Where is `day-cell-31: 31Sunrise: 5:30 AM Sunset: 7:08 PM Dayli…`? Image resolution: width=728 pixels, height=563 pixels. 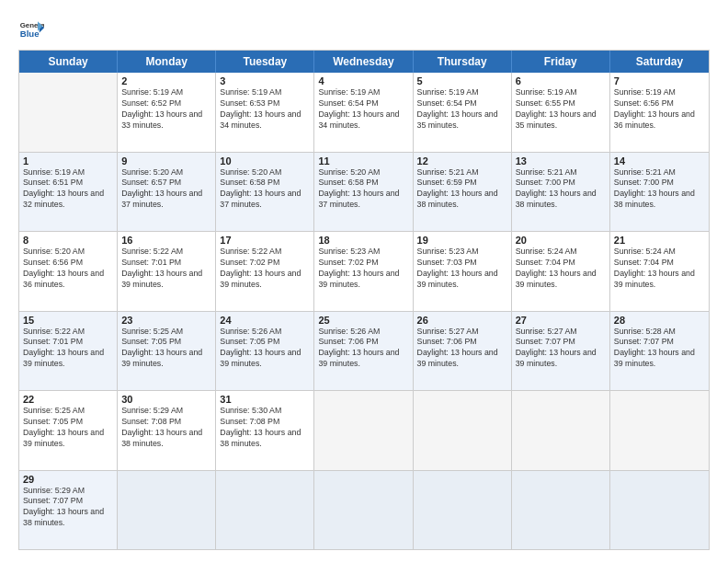
day-cell-31: 31Sunrise: 5:30 AM Sunset: 7:08 PM Dayli… is located at coordinates (265, 431).